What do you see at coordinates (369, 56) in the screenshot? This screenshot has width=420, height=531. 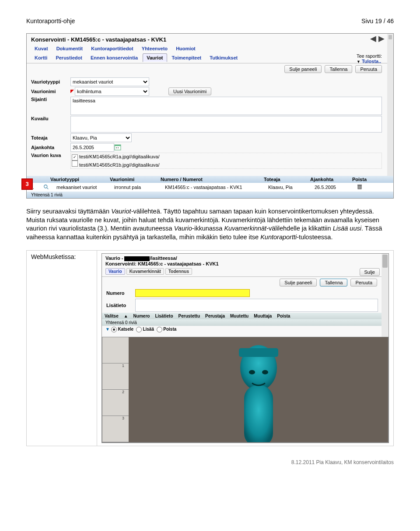 I see `tee-raportti-label: Tee raportti:` at bounding box center [369, 56].